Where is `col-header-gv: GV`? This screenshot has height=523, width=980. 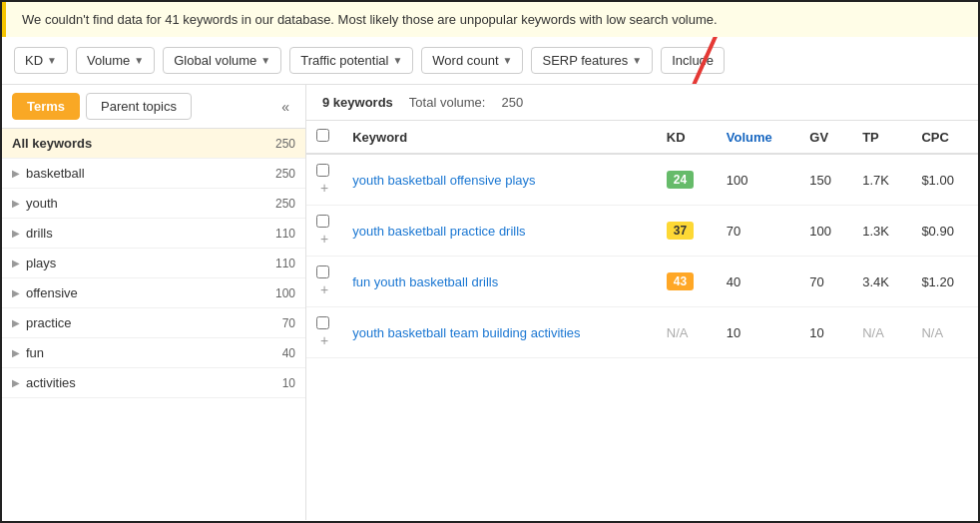
col-header-gv: GV is located at coordinates (826, 138).